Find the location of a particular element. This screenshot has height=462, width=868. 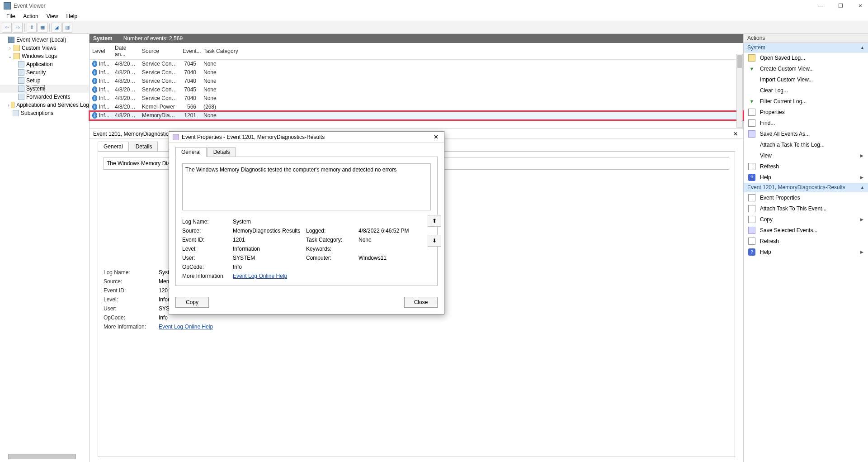

next-event-button: ⬇ is located at coordinates (434, 241).